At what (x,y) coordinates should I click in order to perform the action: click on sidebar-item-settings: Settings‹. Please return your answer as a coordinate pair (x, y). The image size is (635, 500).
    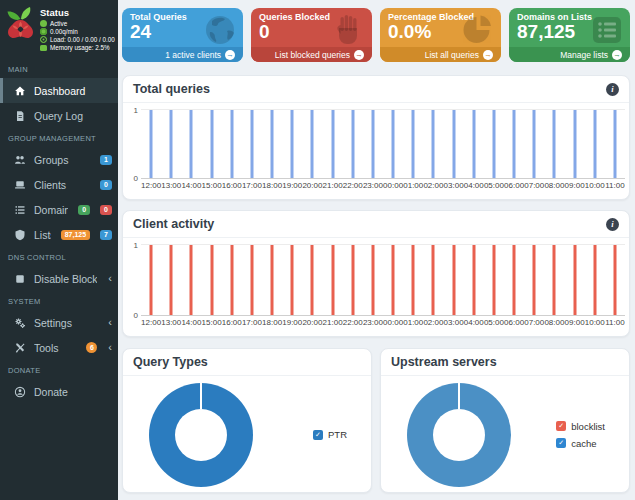
    Looking at the image, I should click on (59, 322).